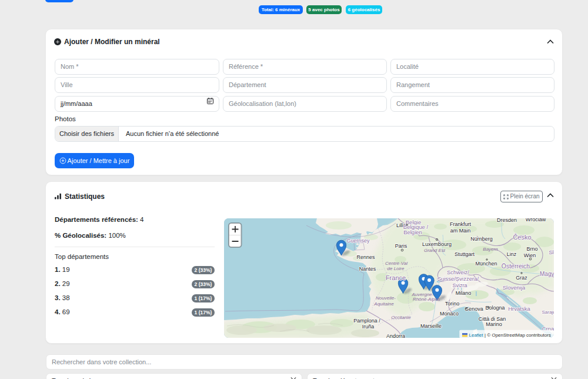 Image resolution: width=588 pixels, height=379 pixels. What do you see at coordinates (517, 335) in the screenshot?
I see `svg-text: | © OpenStreetMap contributors` at bounding box center [517, 335].